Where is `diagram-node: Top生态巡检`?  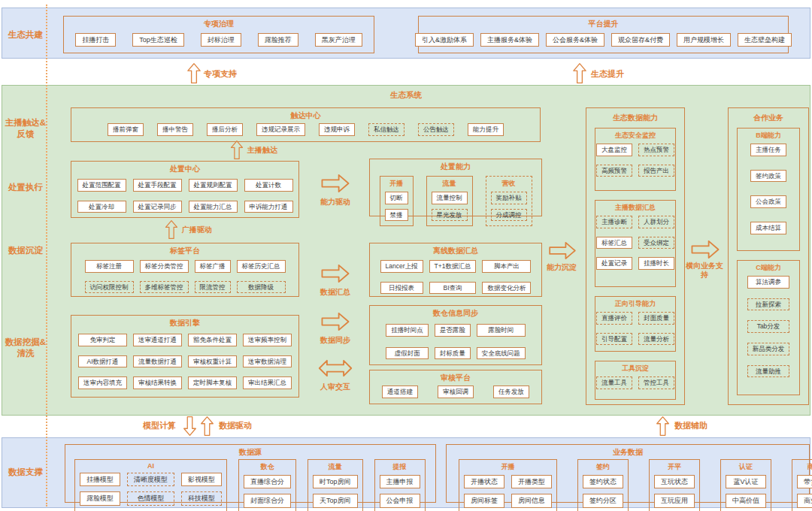 diagram-node: Top生态巡检 is located at coordinates (158, 40).